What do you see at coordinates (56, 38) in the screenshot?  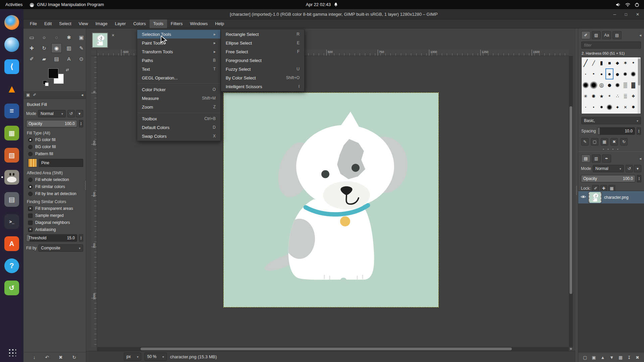 I see `free-select-tool-icon: ◌` at bounding box center [56, 38].